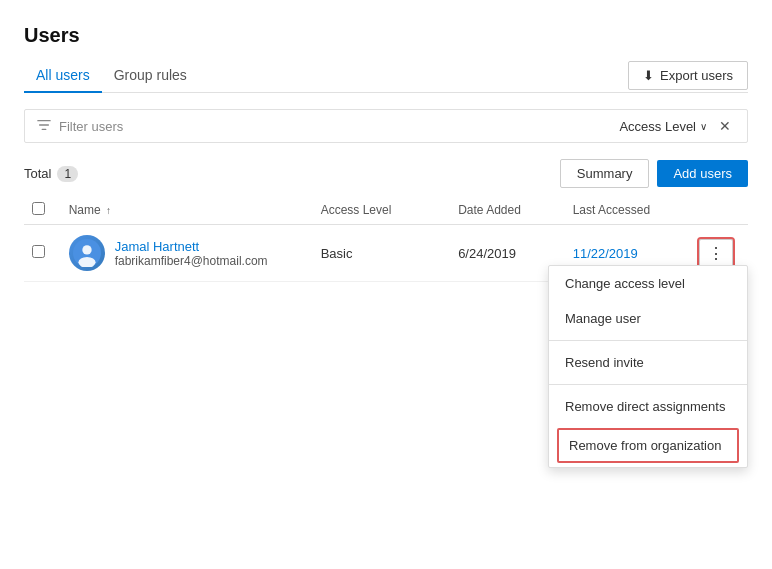  Describe the element at coordinates (490, 210) in the screenshot. I see `date-added-column-header: Date Added` at that location.